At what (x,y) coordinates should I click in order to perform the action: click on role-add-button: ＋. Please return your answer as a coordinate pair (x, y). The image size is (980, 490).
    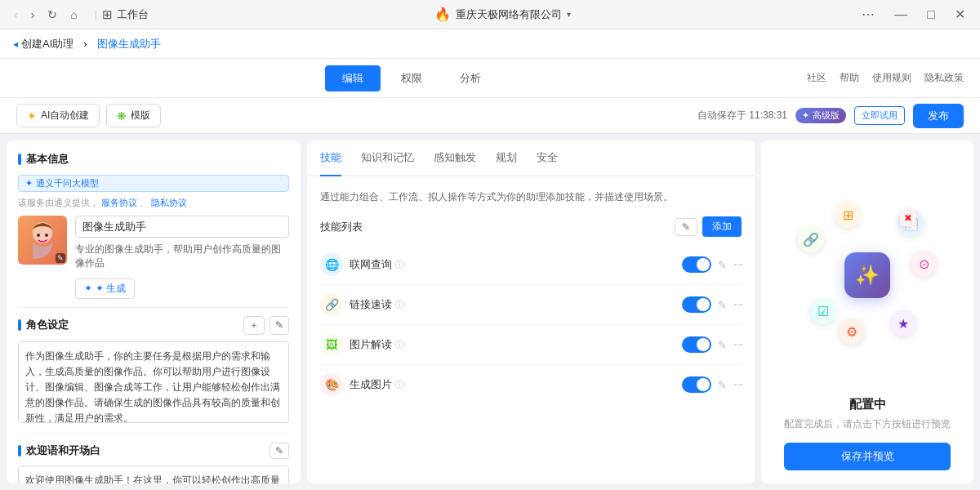
    Looking at the image, I should click on (254, 325).